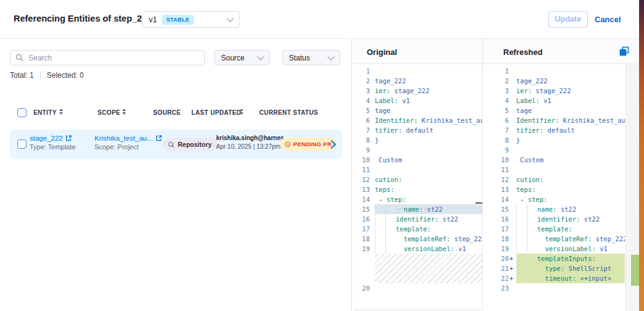  I want to click on row-checkbox, so click(22, 144).